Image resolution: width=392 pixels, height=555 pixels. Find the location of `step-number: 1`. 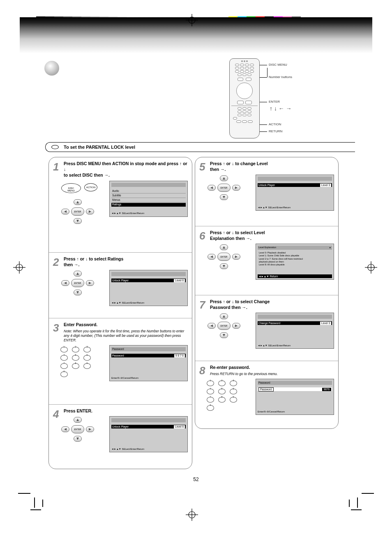

step-number: 1 is located at coordinates (56, 167).